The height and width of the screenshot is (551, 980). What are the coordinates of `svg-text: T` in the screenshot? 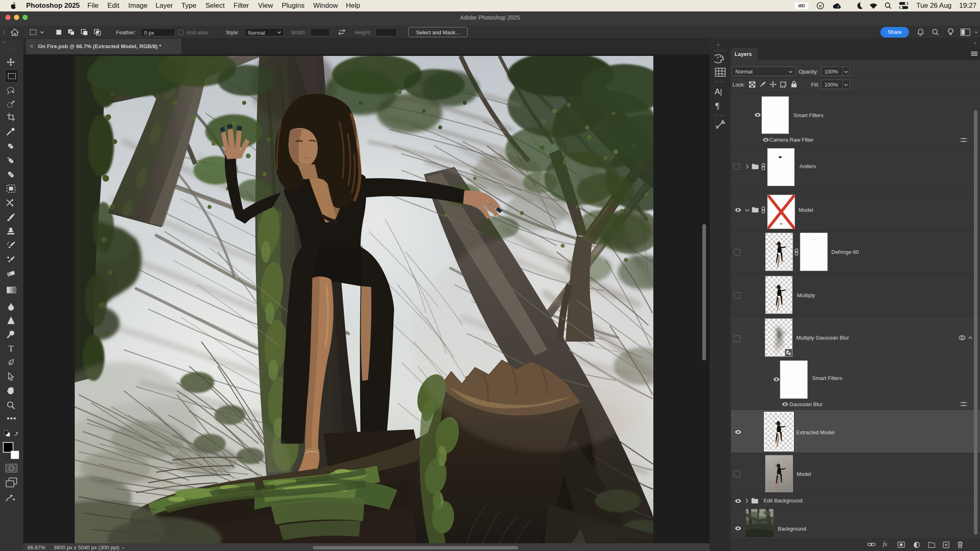 It's located at (11, 349).